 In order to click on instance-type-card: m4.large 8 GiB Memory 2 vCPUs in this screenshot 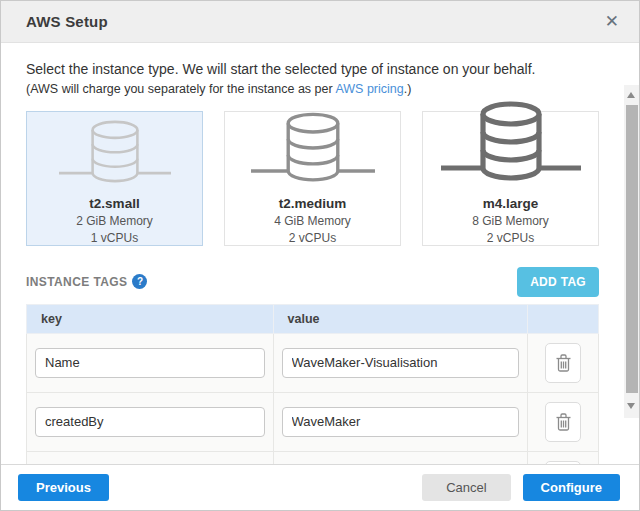, I will do `click(510, 178)`.